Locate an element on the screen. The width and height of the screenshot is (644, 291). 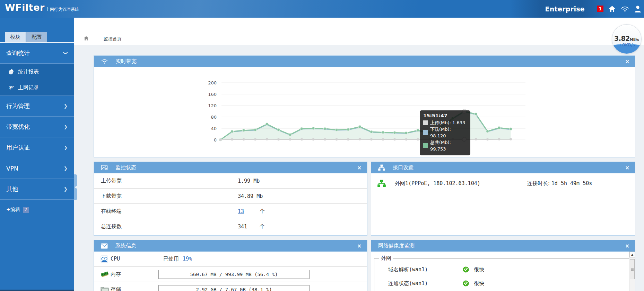
memory-progress-bar: 560.67 MB / 993.99 MB (56.4 %) is located at coordinates (234, 274).